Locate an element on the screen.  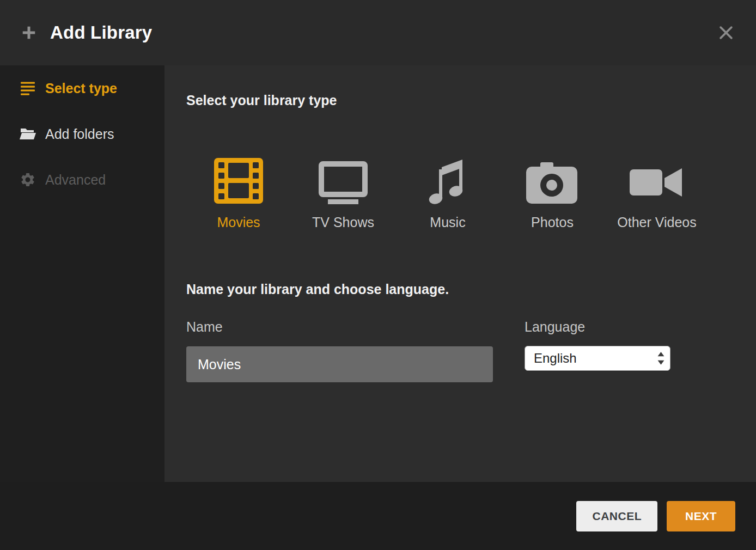
plus-icon is located at coordinates (29, 33).